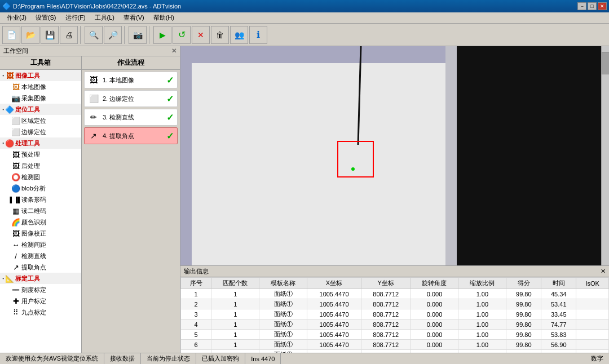 The height and width of the screenshot is (364, 609). What do you see at coordinates (597, 358) in the screenshot?
I see `status-mode-text: 数字` at bounding box center [597, 358].